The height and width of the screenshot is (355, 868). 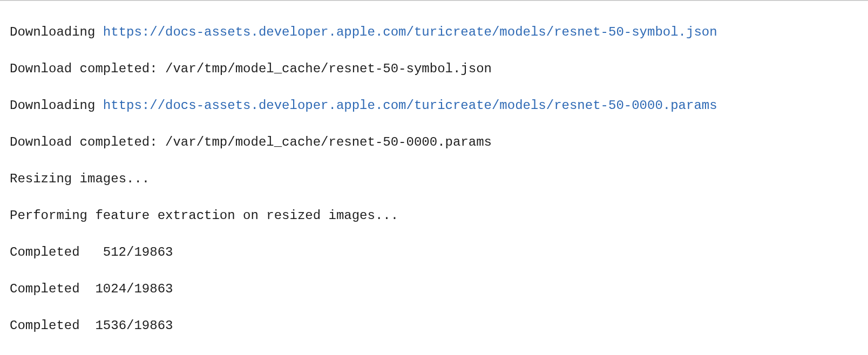 I want to click on log-line-download-1: Downloading https://docs-assets.develope…, so click(x=439, y=32).